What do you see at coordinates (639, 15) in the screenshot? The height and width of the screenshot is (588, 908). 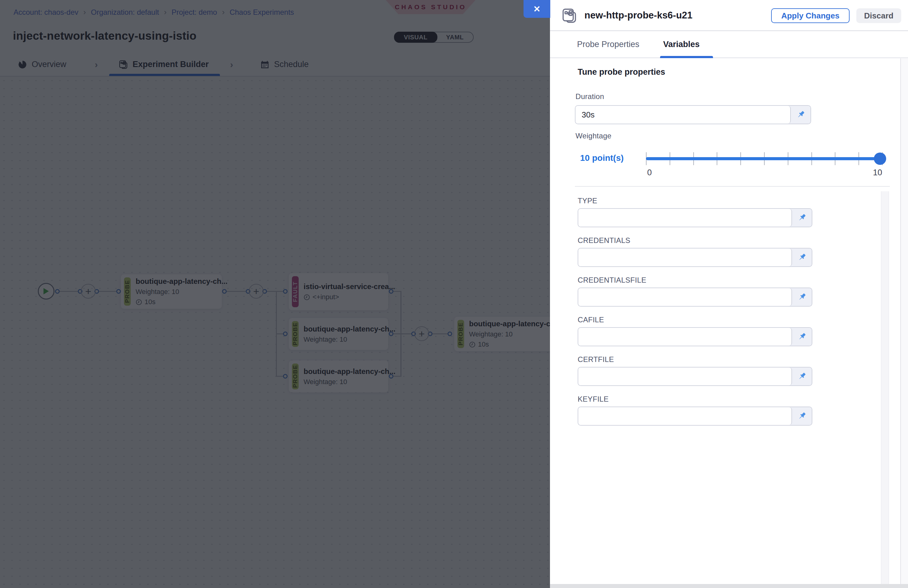 I see `probe-name-title: new-http-probe-ks6-u21` at bounding box center [639, 15].